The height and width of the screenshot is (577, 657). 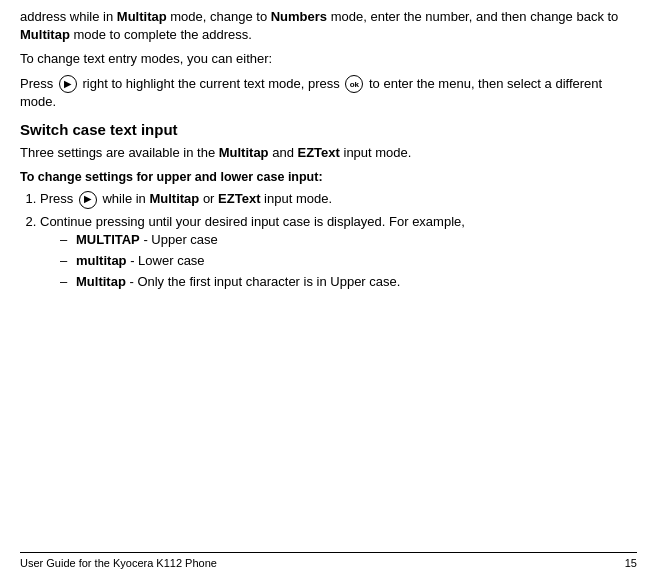 I want to click on step-2: Continue pressing until your desired inp…, so click(x=338, y=252).